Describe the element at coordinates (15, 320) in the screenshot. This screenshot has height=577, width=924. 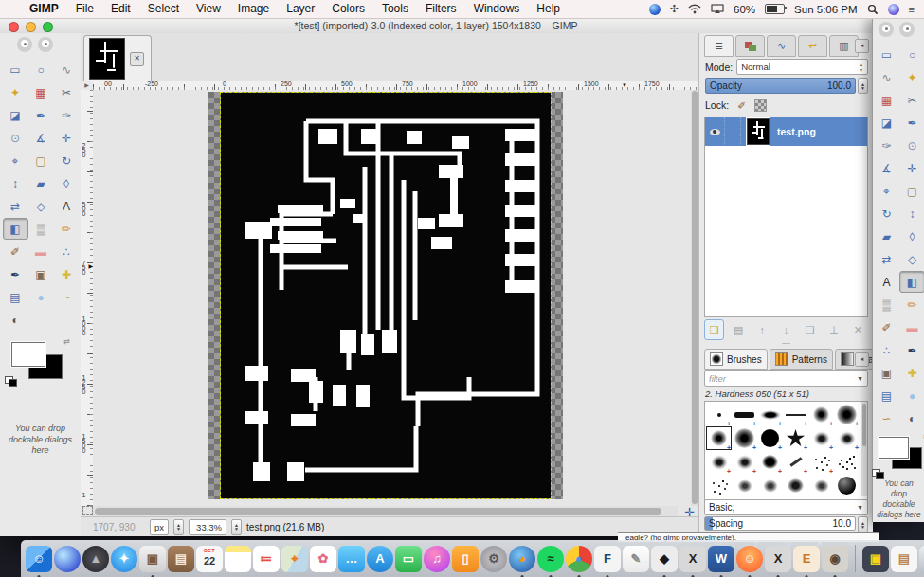
I see `dodge-burn-tool-icon: ◐` at that location.